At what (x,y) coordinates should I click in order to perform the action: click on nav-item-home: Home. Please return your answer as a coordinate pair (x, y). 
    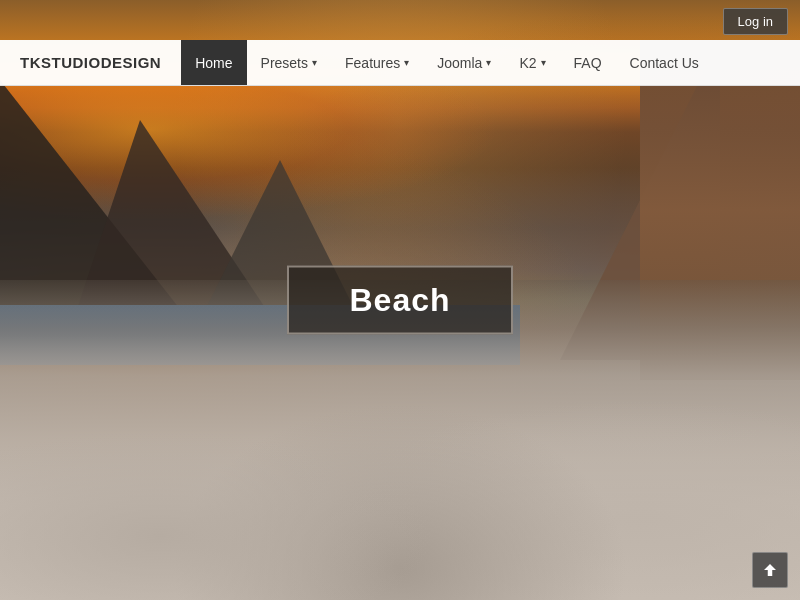
    Looking at the image, I should click on (214, 62).